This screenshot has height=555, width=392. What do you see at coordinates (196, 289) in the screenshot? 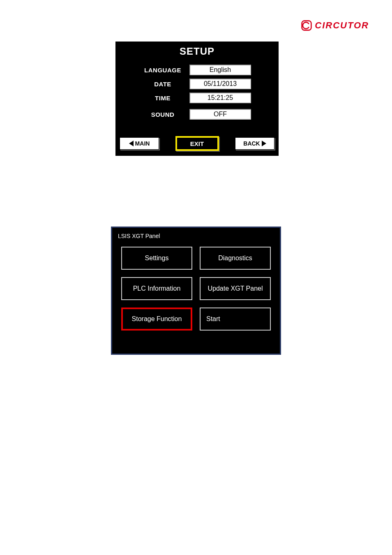
I see `xgt-grid: Settings Diagnostics PLC Information Upd…` at bounding box center [196, 289].